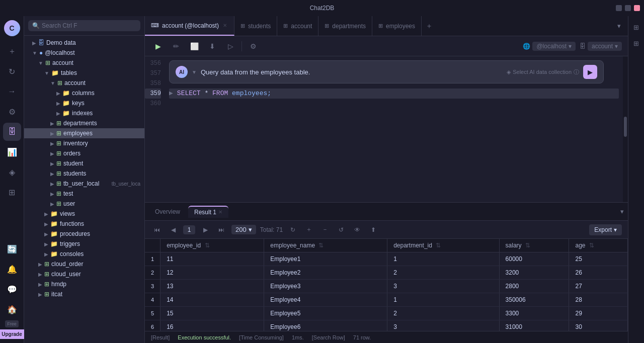 This screenshot has width=644, height=343. I want to click on cell-age: 29, so click(599, 314).